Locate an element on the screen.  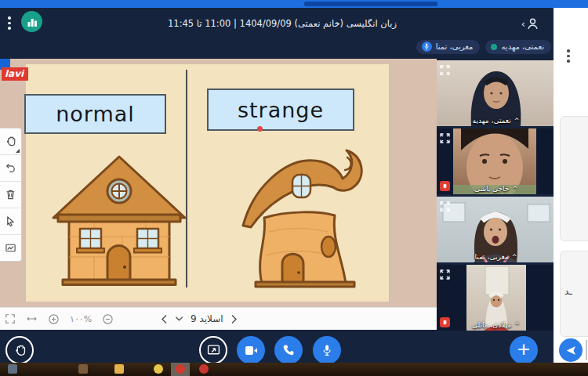
undo-button is located at coordinates (11, 168).